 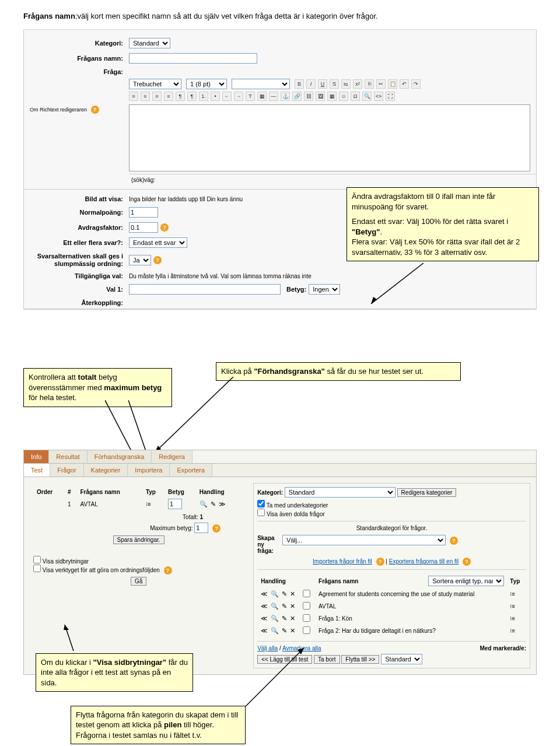 I want to click on rtl-icon: ¶, so click(x=192, y=96).